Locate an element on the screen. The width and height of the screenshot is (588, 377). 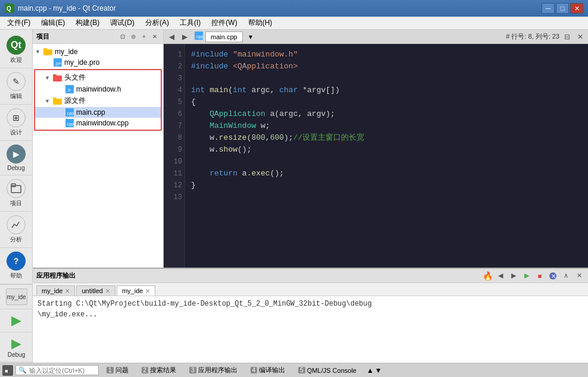
code-line-2: #include <QApplication> is located at coordinates (387, 67).